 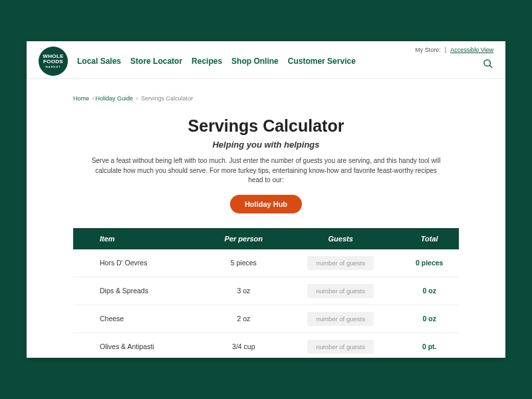 What do you see at coordinates (207, 61) in the screenshot?
I see `nav-recipes: Recipes` at bounding box center [207, 61].